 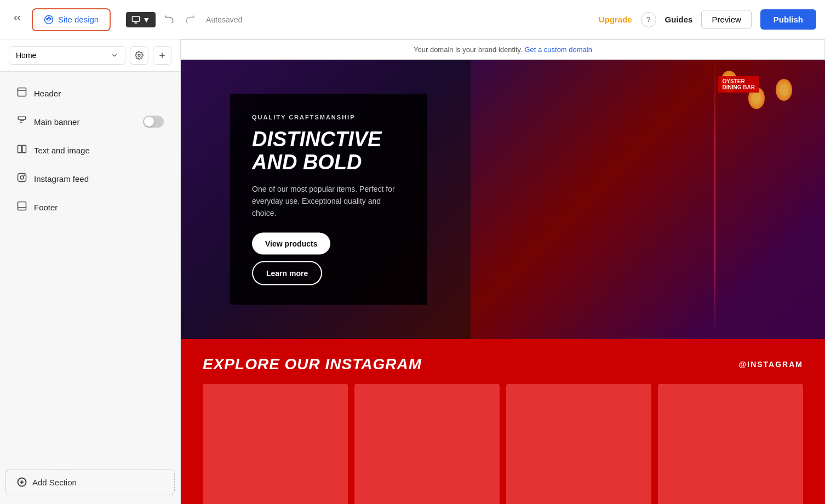 I want to click on sidebar-header: Home, so click(x=90, y=56).